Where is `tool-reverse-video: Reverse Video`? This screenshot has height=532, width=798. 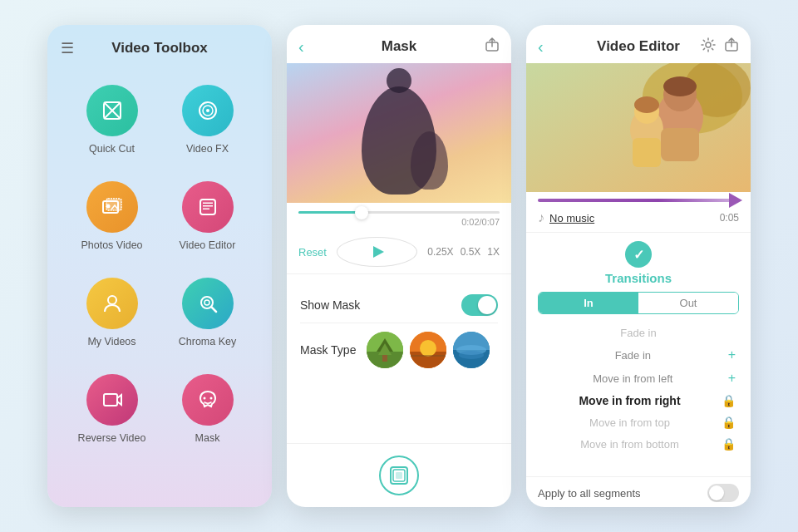 tool-reverse-video: Reverse Video is located at coordinates (111, 409).